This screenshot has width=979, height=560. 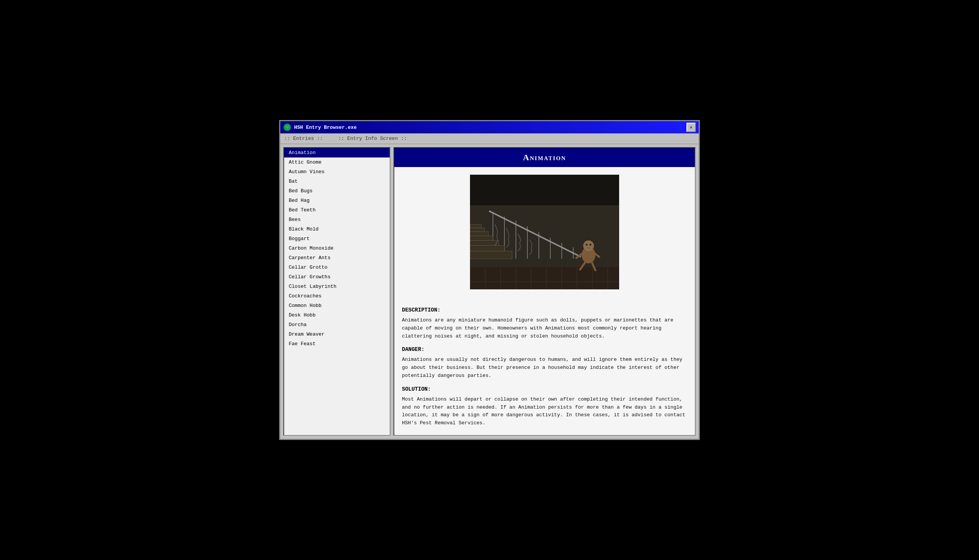 I want to click on list-item: Carbon Monoxide, so click(x=337, y=248).